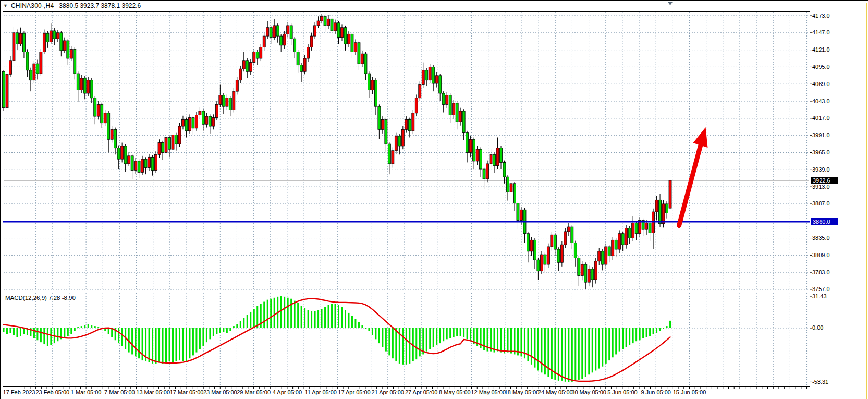  What do you see at coordinates (220, 392) in the screenshot?
I see `time-tick-label: 23 Mar 05:00` at bounding box center [220, 392].